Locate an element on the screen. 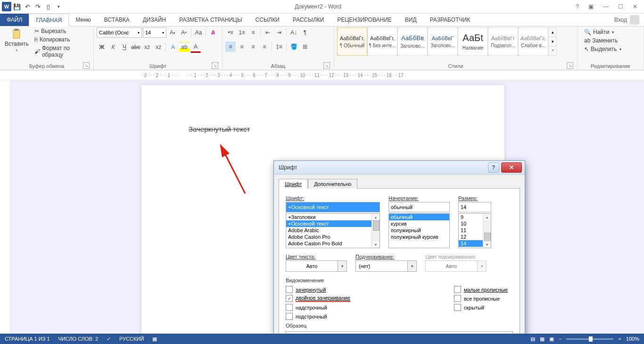 This screenshot has width=644, height=344. checkbox-superscript: надстрочный is located at coordinates (318, 308).